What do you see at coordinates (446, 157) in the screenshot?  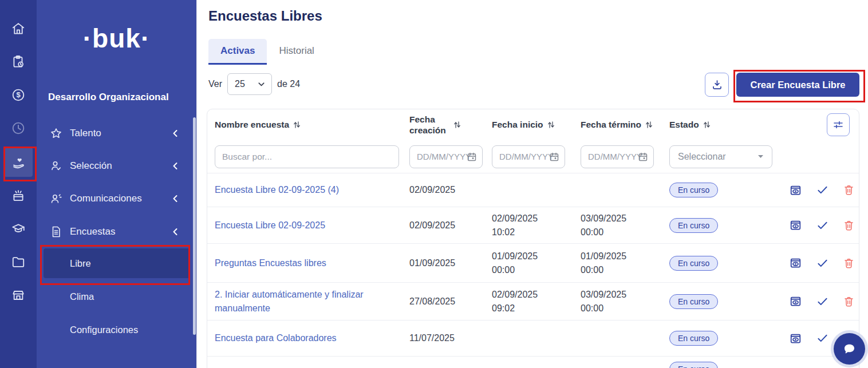 I see `fecha-creacion-filter` at bounding box center [446, 157].